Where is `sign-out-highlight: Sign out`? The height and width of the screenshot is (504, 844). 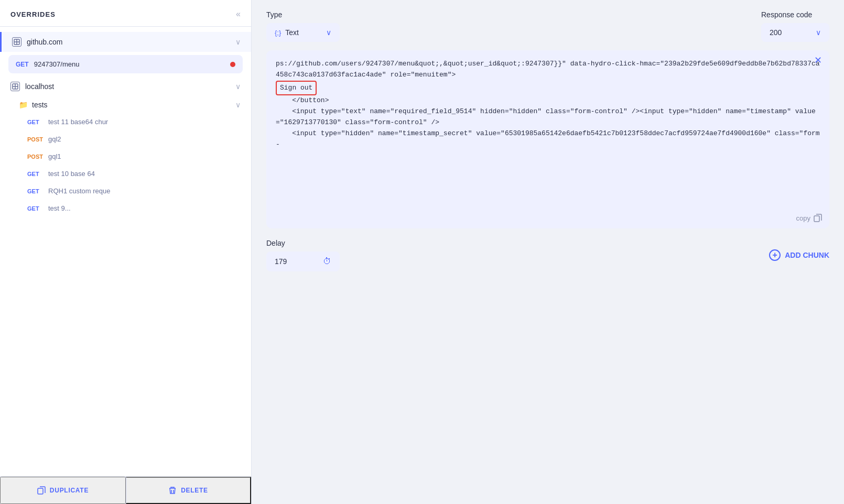
sign-out-highlight: Sign out is located at coordinates (296, 88).